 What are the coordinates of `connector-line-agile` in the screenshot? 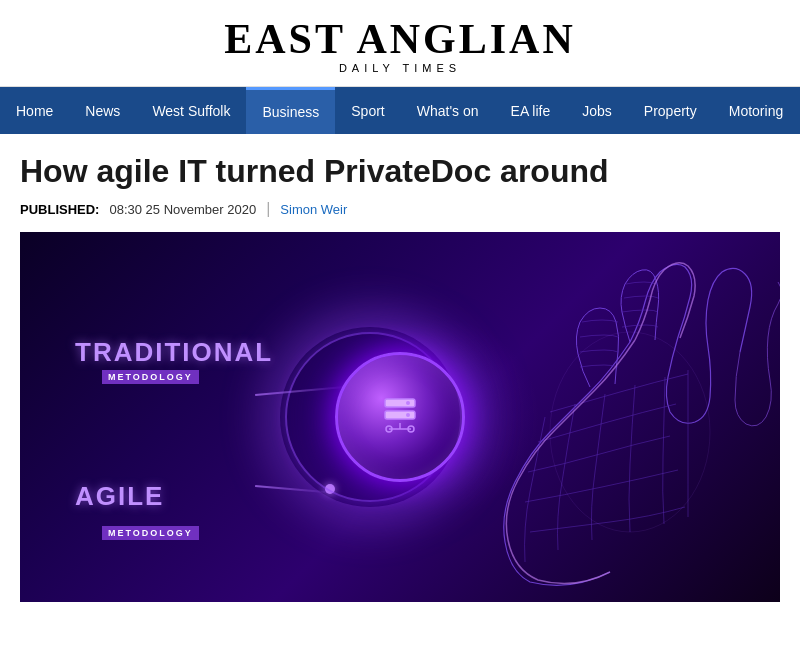 It's located at (290, 489).